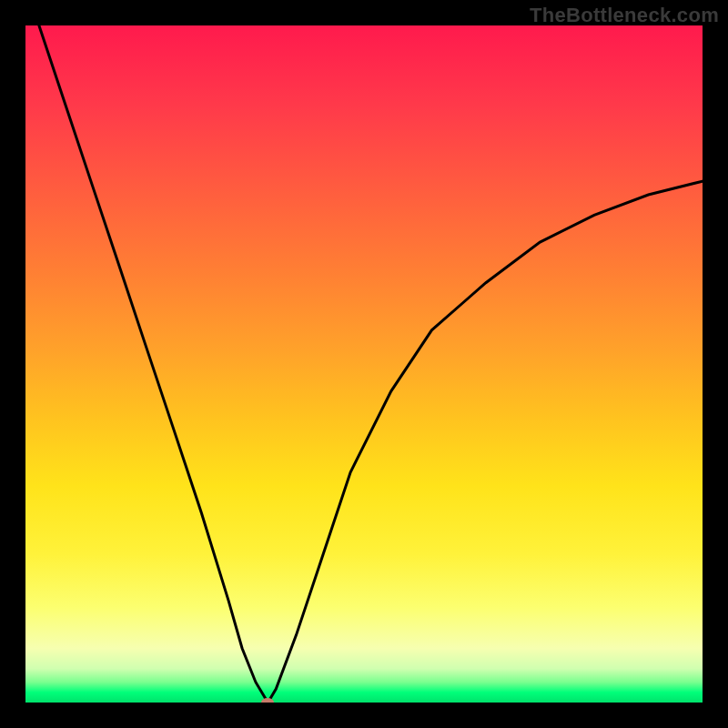 The width and height of the screenshot is (728, 728). Describe the element at coordinates (268, 701) in the screenshot. I see `minimum-marker` at that location.